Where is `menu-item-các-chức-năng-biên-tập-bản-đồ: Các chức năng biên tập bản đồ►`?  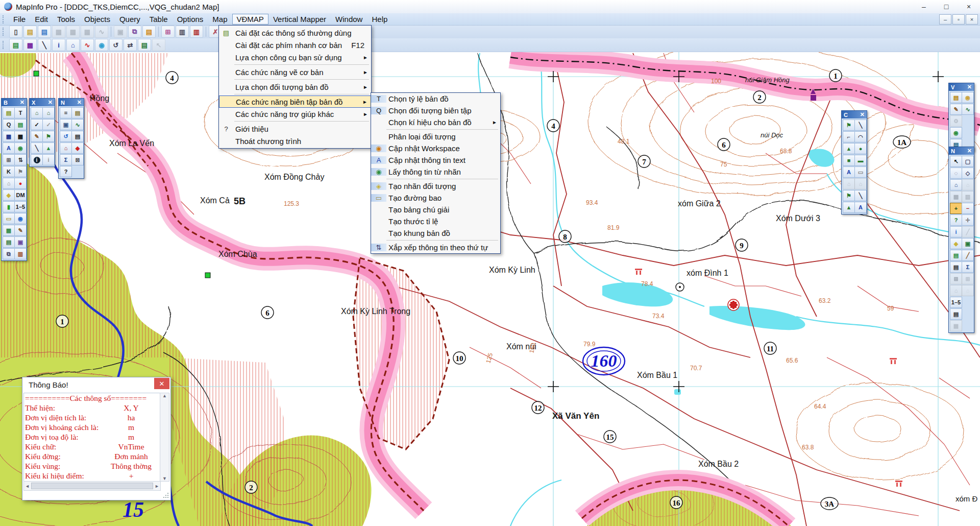
menu-item-các-chức-năng-biên-tập-bản-đồ: Các chức năng biên tập bản đồ► is located at coordinates (295, 102).